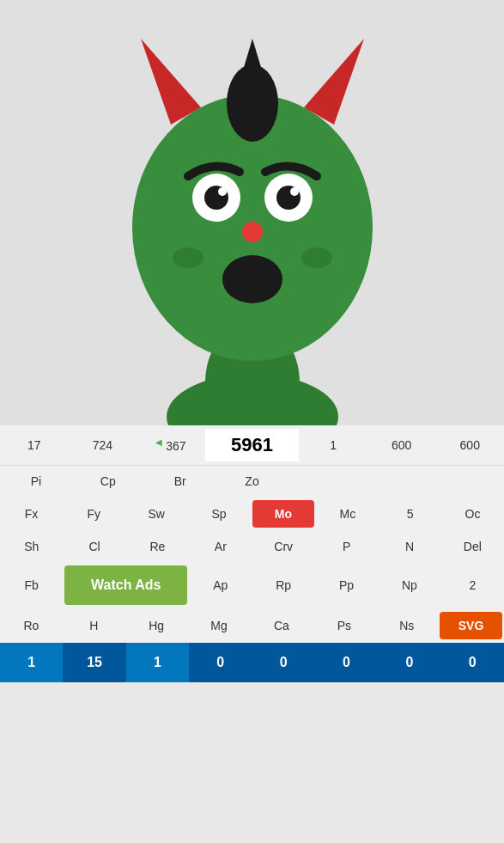 This screenshot has width=504, height=843. Describe the element at coordinates (472, 663) in the screenshot. I see `bottom-7: 0` at that location.